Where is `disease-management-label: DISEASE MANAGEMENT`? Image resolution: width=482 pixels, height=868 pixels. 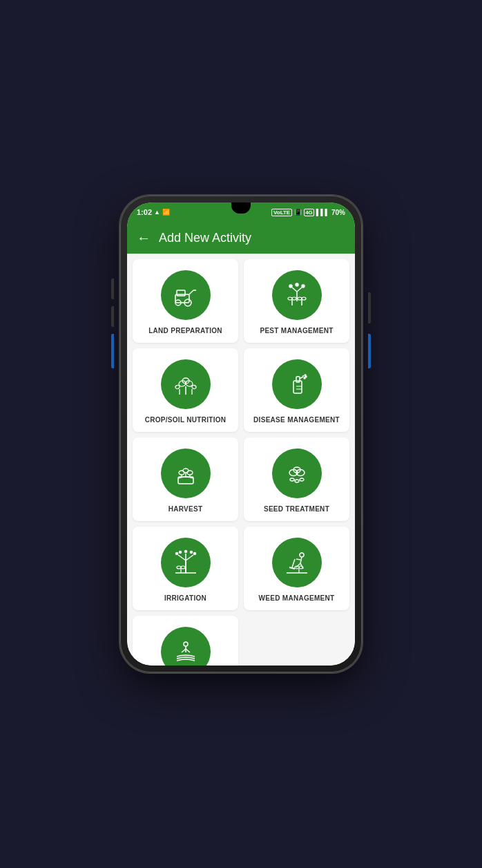
disease-management-label: DISEASE MANAGEMENT is located at coordinates (297, 420).